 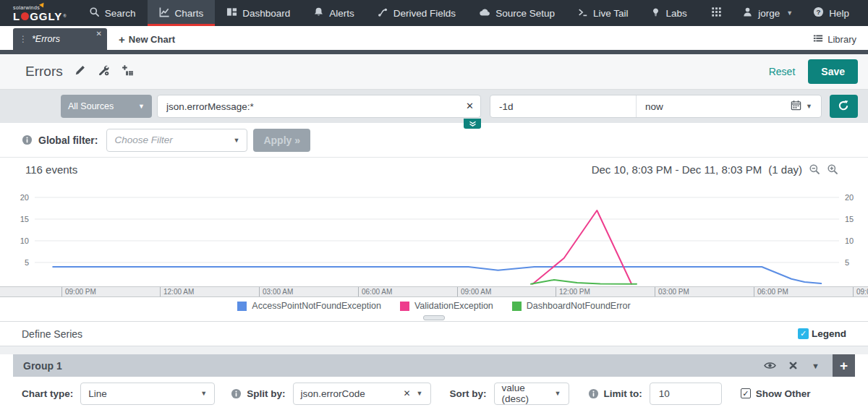 What do you see at coordinates (310, 306) in the screenshot?
I see `legend-item: AccessPointNotFoundException` at bounding box center [310, 306].